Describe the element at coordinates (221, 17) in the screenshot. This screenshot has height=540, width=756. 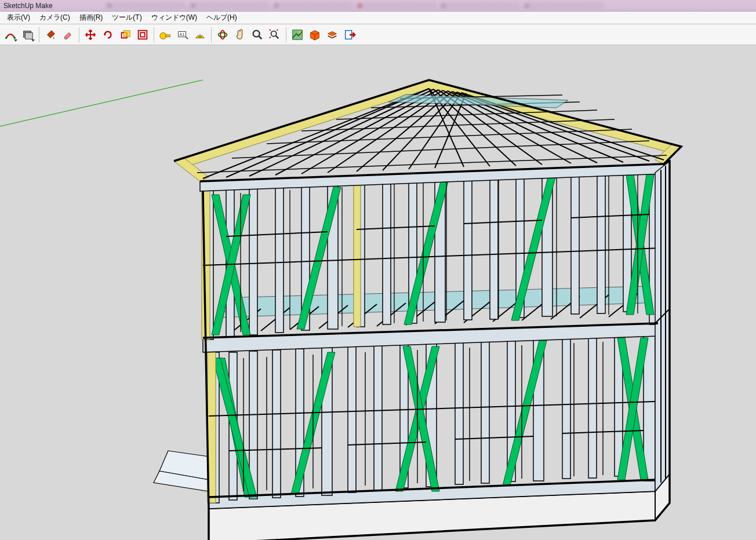
I see `menu-help: ヘルプ(H)` at that location.